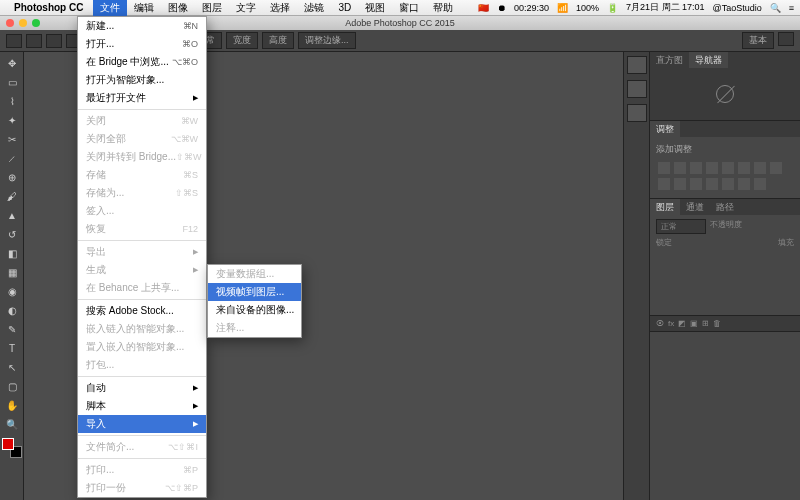 This screenshot has width=800, height=500. What do you see at coordinates (666, 8) in the screenshot?
I see `date-time: 7月21日 周二 17:01` at bounding box center [666, 8].